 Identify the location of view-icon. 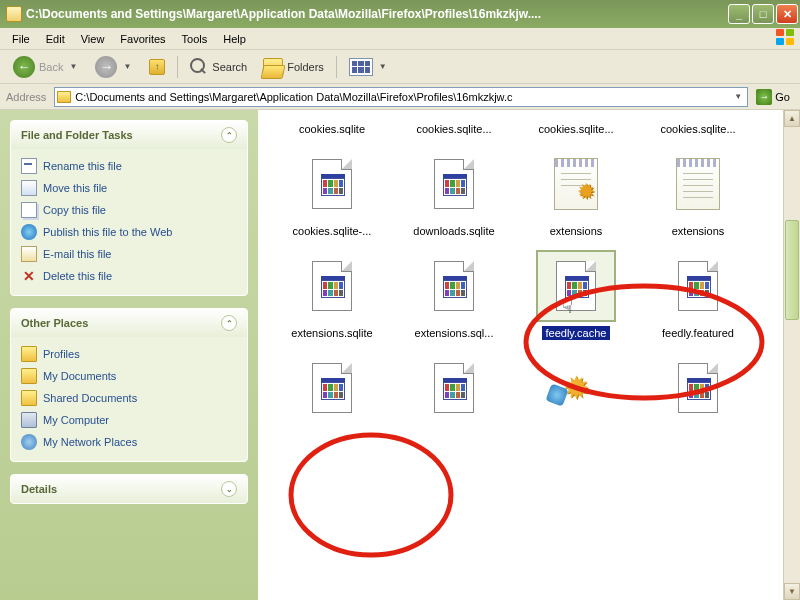
(361, 67).